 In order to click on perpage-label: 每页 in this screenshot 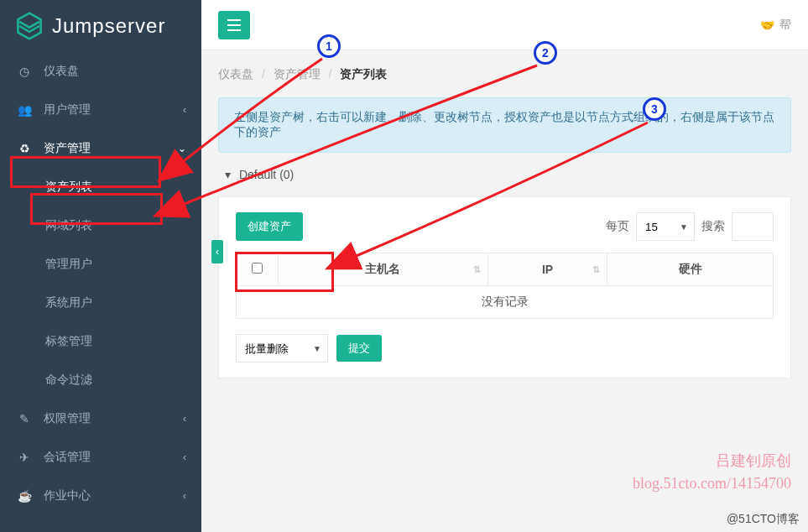, I will do `click(618, 227)`.